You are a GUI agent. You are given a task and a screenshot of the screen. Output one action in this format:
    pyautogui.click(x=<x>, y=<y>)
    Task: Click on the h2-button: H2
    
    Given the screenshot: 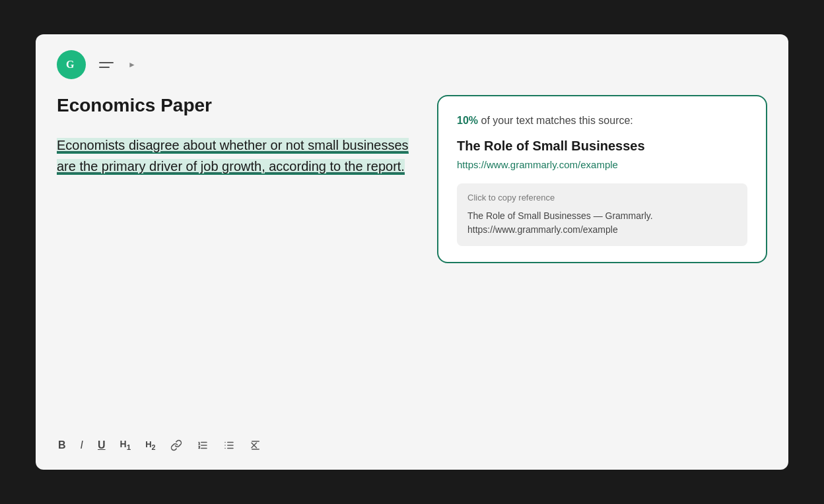 What is the action you would take?
    pyautogui.click(x=151, y=445)
    